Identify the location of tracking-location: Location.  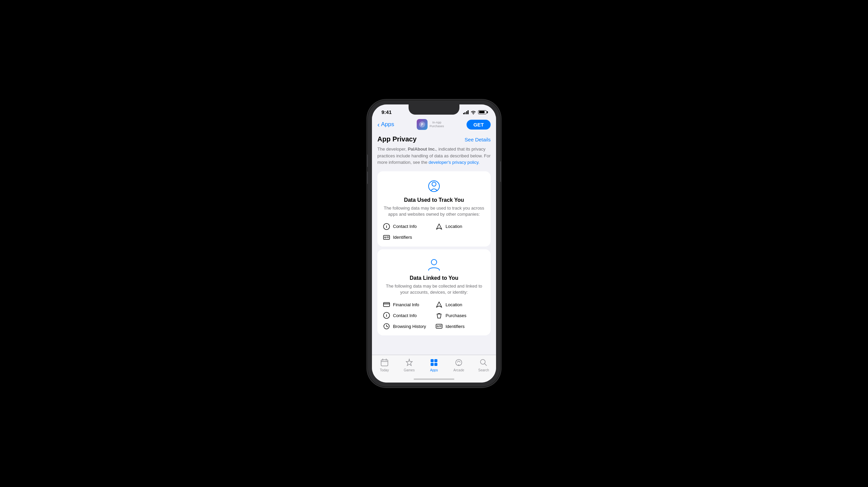
(460, 227).